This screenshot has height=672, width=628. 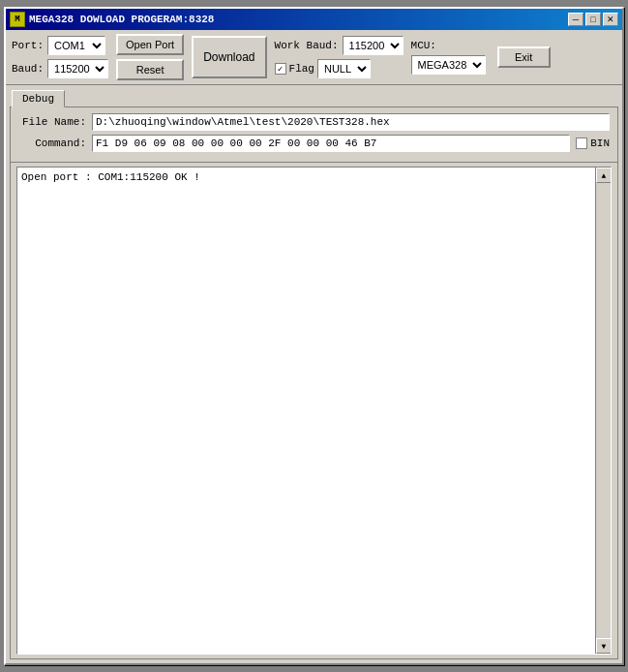 What do you see at coordinates (314, 136) in the screenshot?
I see `form-area: File Name: Command: BIN` at bounding box center [314, 136].